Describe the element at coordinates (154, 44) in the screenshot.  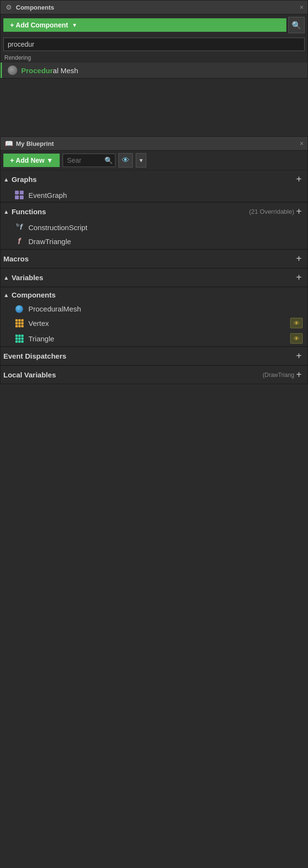
I see `components-search-row` at that location.